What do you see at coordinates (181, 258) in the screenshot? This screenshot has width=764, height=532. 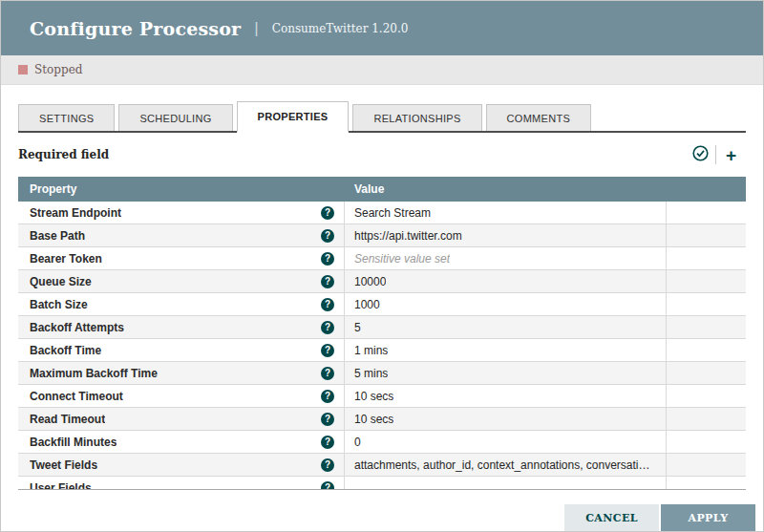 I see `property-cell: Bearer Token ?` at bounding box center [181, 258].